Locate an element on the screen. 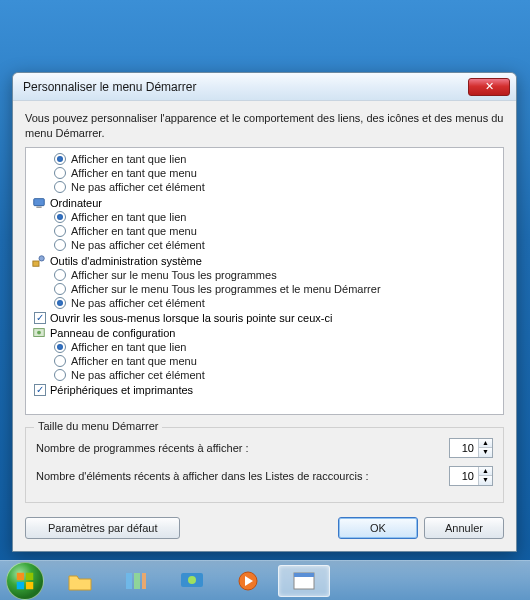  close-icon: ✕ is located at coordinates (490, 86).